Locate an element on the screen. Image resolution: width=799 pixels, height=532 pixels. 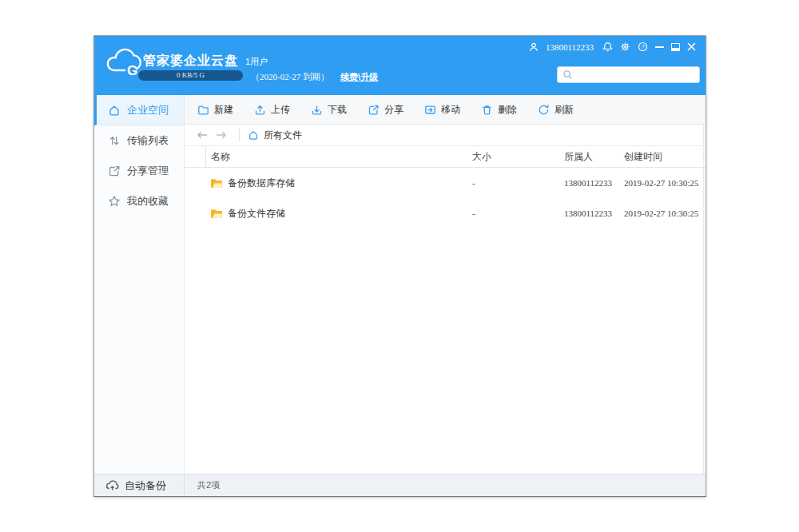
toolbar-button-label: 下载 is located at coordinates (337, 110).